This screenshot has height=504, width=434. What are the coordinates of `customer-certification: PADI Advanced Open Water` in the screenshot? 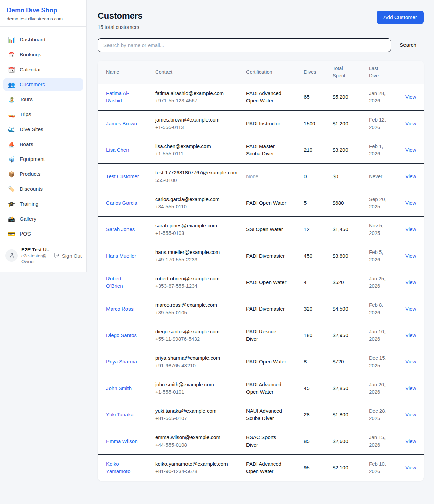 It's located at (267, 388).